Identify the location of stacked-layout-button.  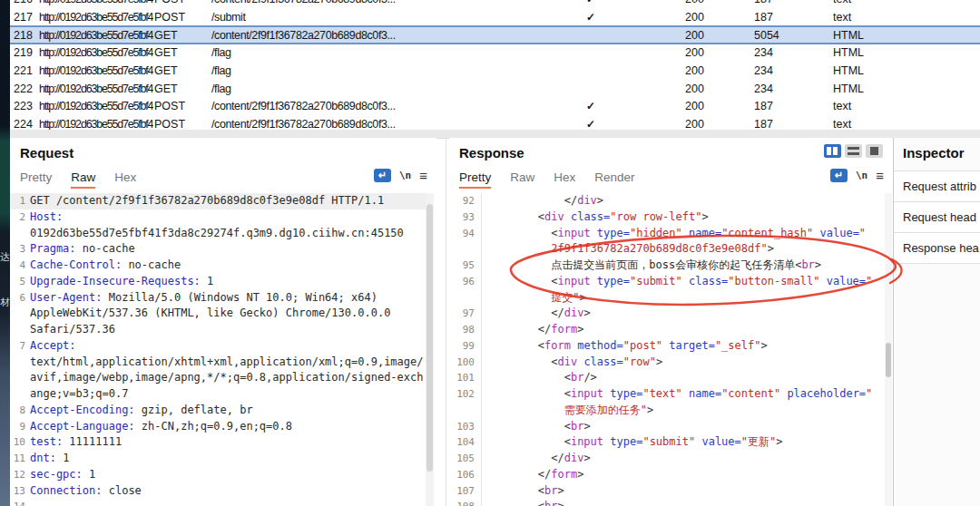
(853, 151).